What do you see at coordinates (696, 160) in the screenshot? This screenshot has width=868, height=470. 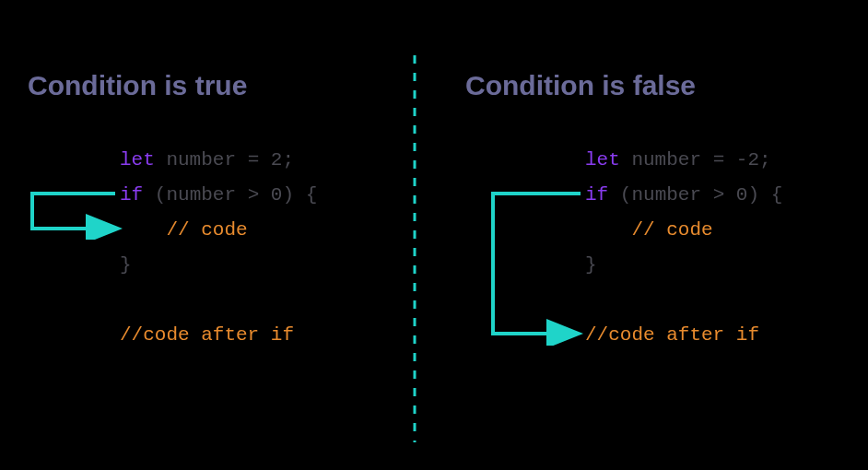 I see `code-text: number = -2;` at bounding box center [696, 160].